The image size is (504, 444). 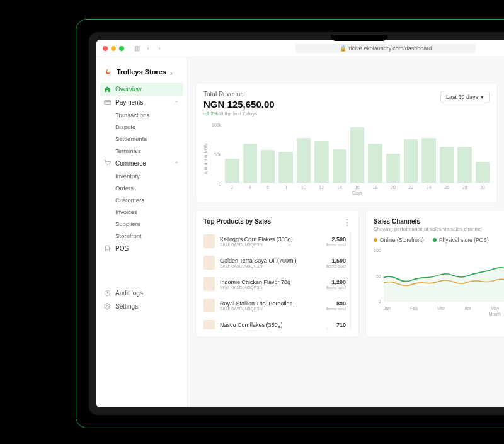 I want to click on x-tick: 18, so click(x=375, y=188).